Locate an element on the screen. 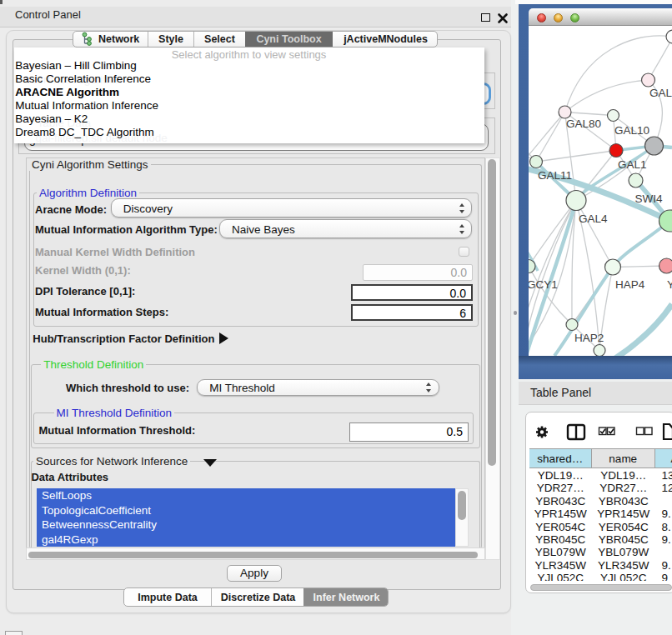 This screenshot has height=635, width=672. svg-text: YJ is located at coordinates (669, 285).